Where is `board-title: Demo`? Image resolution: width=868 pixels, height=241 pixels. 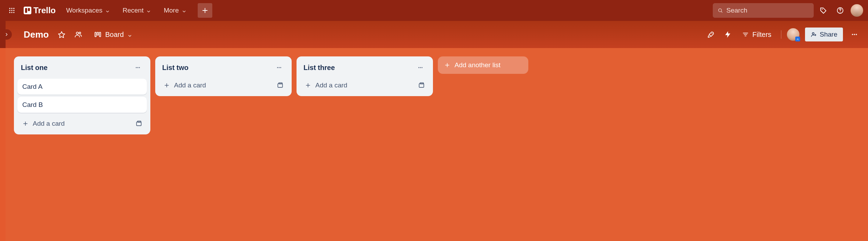
board-title: Demo is located at coordinates (36, 35).